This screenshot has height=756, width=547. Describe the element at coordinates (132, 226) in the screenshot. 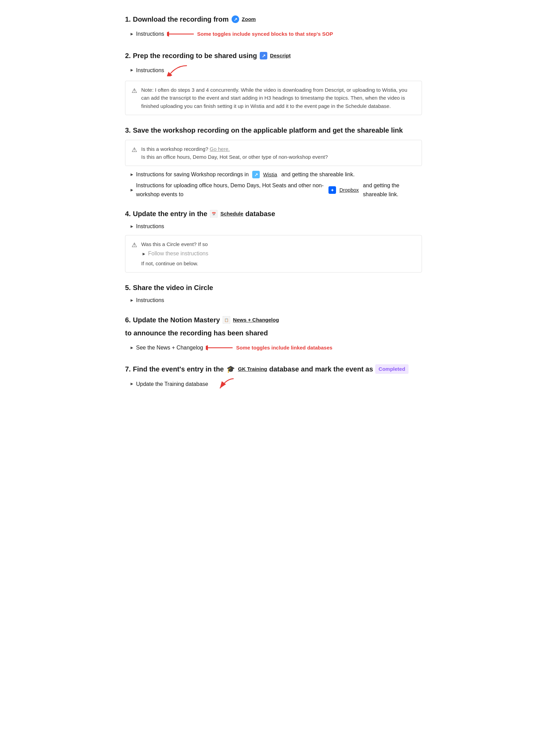

I see `step4-toggle-arrow: ▶` at that location.